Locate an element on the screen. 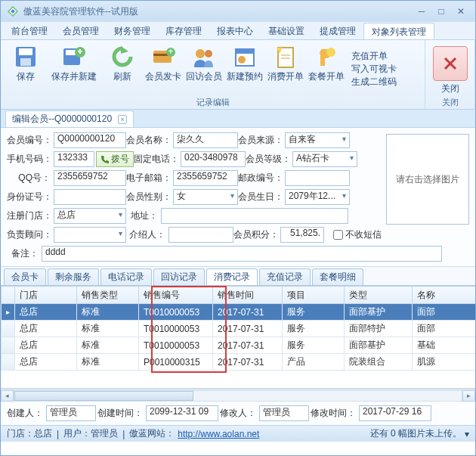 The width and height of the screenshot is (476, 456). ribbon-package: 套餐开单 is located at coordinates (326, 70).